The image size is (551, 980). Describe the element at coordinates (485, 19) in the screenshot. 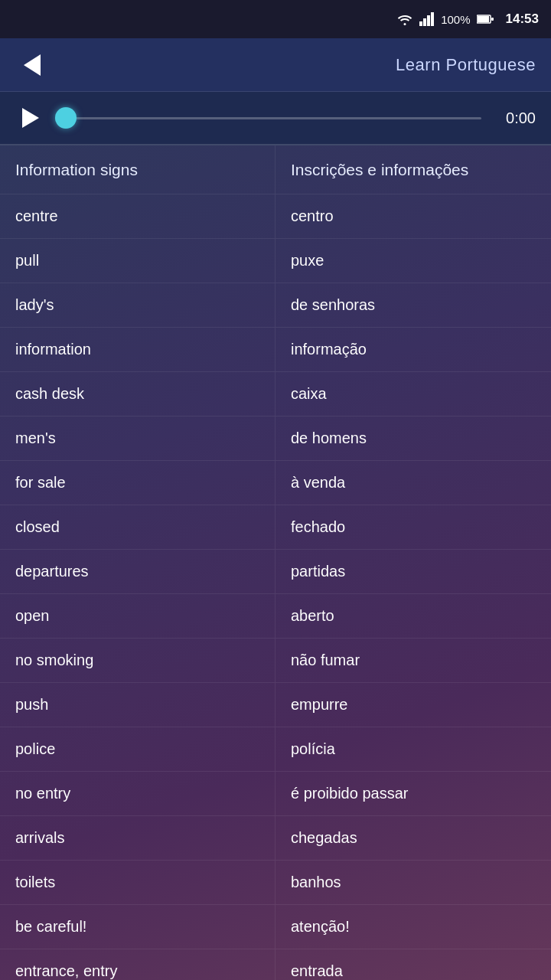

I see `battery-icon` at that location.